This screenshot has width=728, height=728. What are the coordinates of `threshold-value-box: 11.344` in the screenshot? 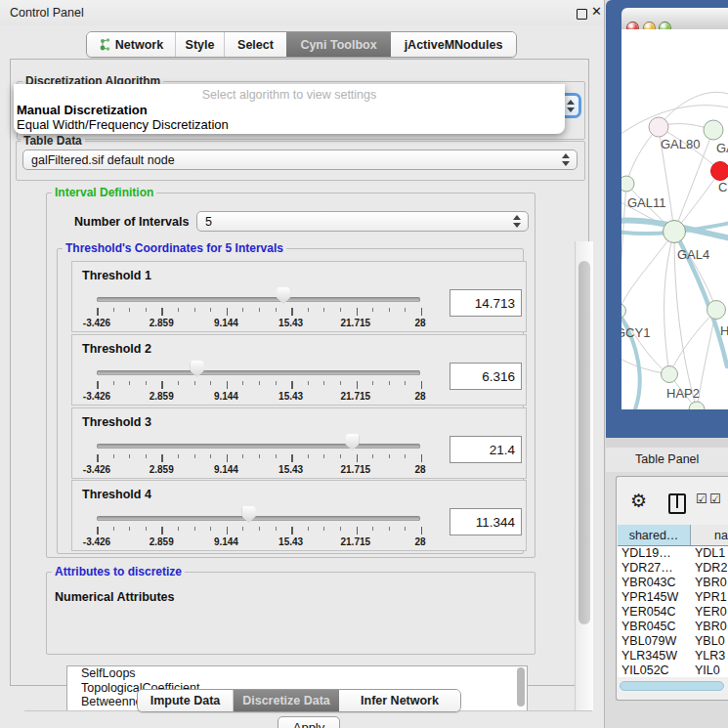 It's located at (486, 522).